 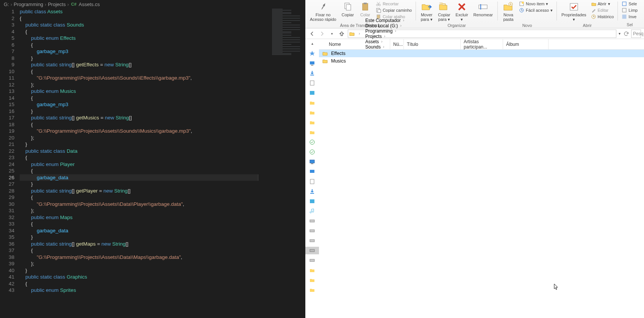 What do you see at coordinates (574, 11) in the screenshot?
I see `properties-button: Propriedades▾` at bounding box center [574, 11].